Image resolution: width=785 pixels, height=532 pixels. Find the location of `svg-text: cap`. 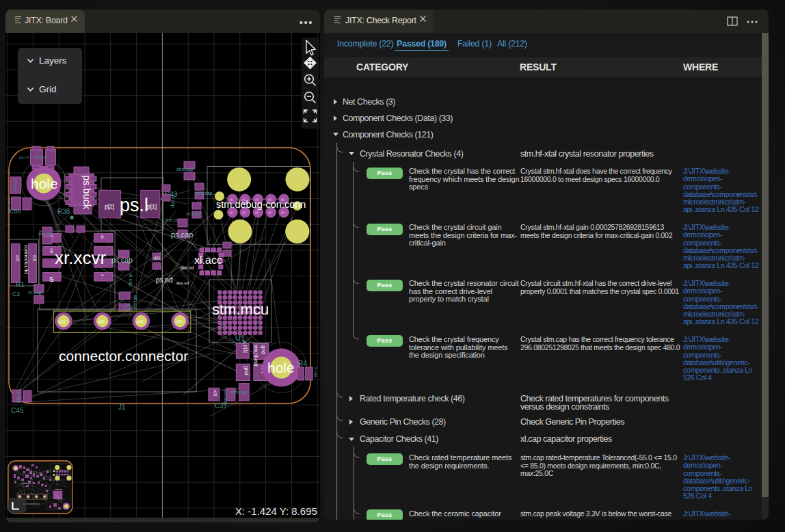

svg-text: cap is located at coordinates (52, 251).